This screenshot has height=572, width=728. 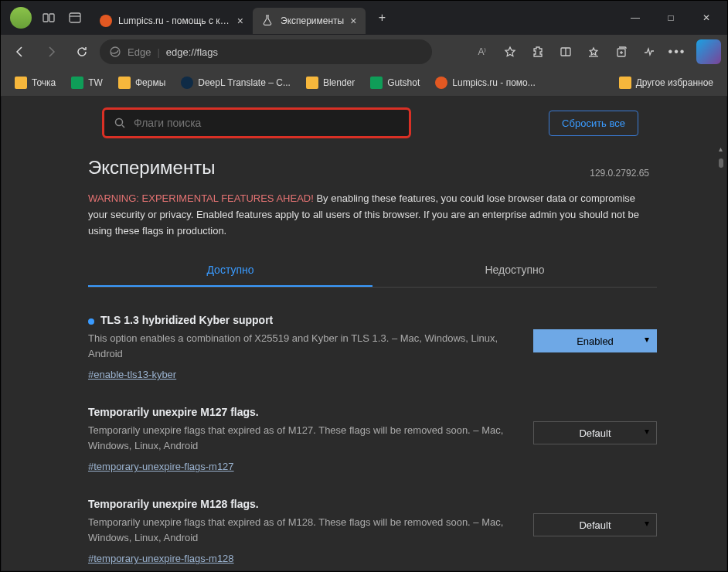 I want to click on search-icon, so click(x=120, y=123).